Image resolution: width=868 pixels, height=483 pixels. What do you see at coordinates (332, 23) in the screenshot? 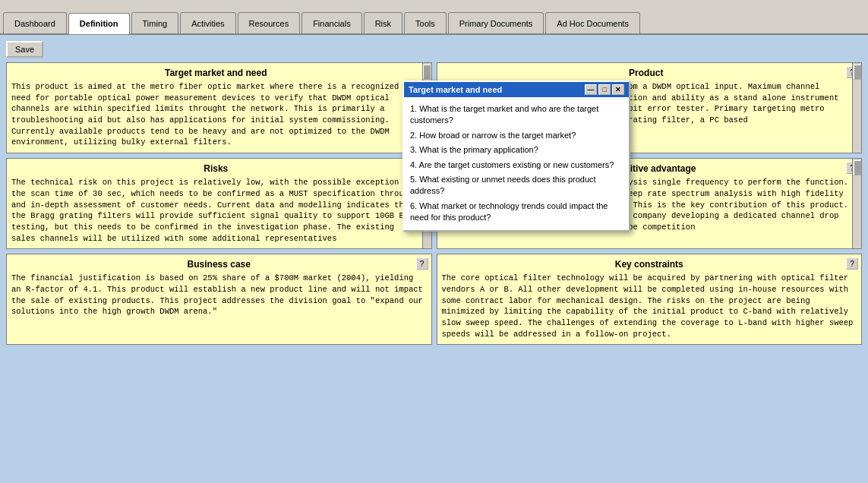
I see `tab-financials: Financials` at bounding box center [332, 23].